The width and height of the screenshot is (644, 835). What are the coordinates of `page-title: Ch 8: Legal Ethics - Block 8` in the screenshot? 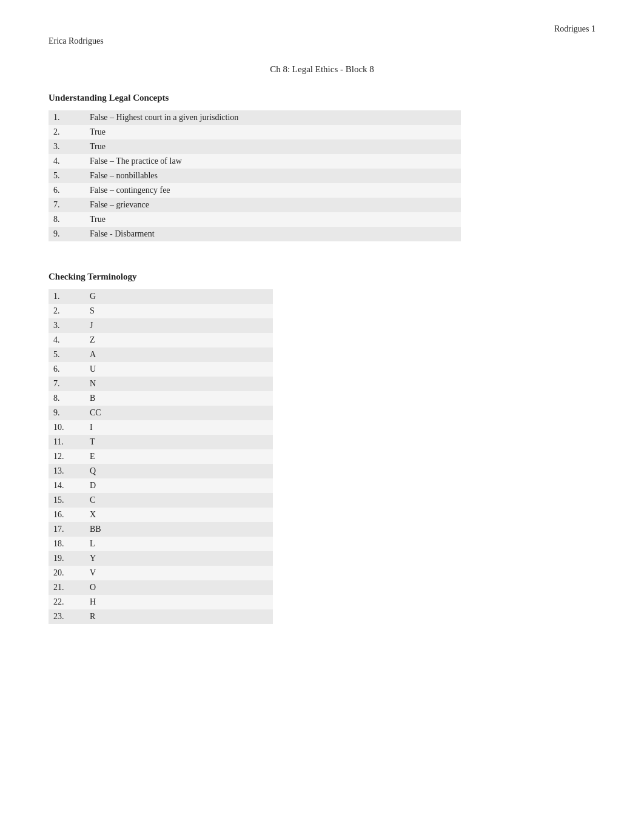 It's located at (322, 69).